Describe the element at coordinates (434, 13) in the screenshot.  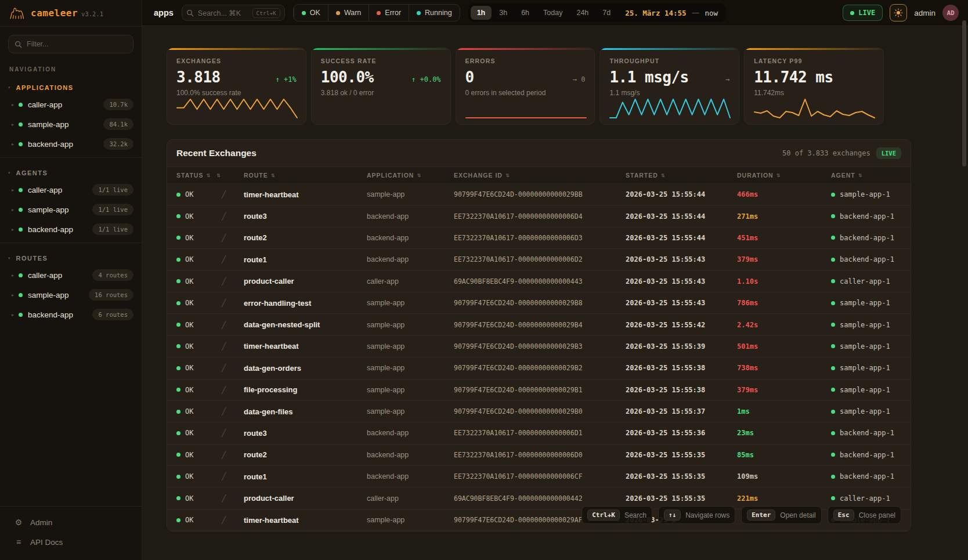
I see `status-filter-button: Running` at that location.